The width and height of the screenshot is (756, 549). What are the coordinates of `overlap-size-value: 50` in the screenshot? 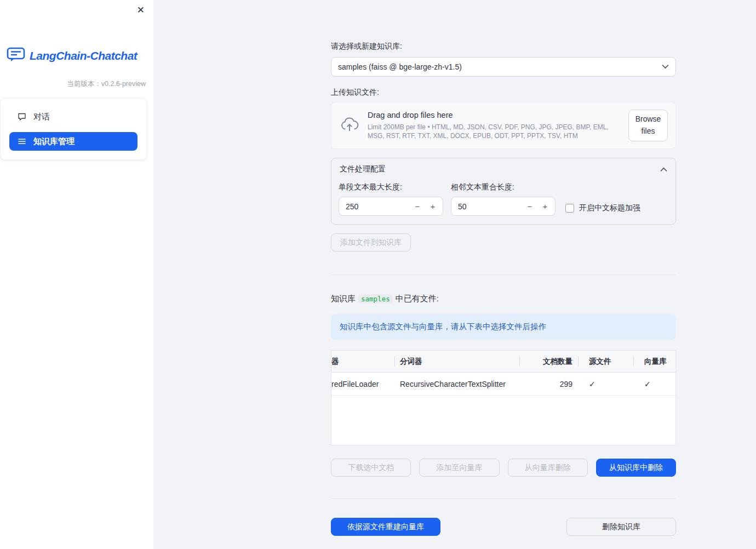 It's located at (490, 207).